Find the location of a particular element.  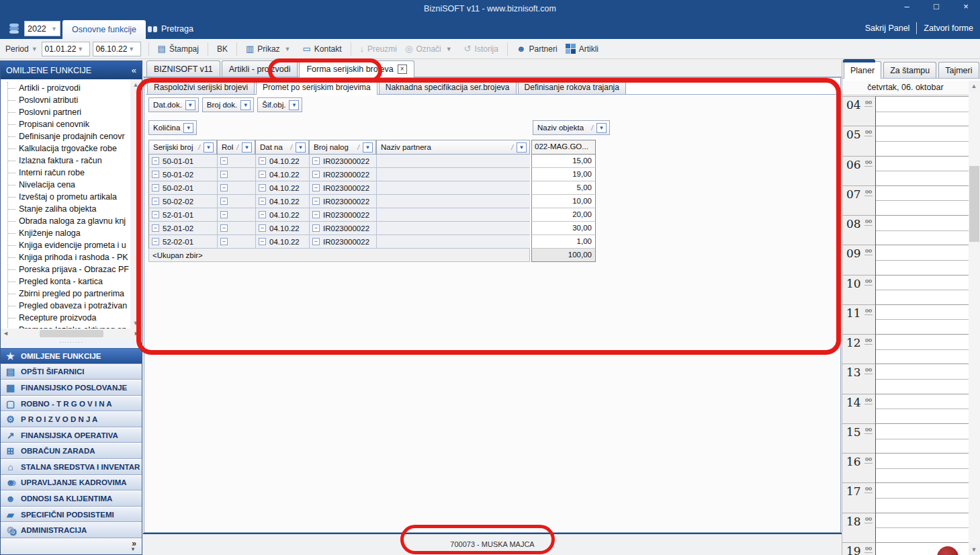

category-obra-un-zarada: OBRAČUN ZARADA is located at coordinates (71, 451).